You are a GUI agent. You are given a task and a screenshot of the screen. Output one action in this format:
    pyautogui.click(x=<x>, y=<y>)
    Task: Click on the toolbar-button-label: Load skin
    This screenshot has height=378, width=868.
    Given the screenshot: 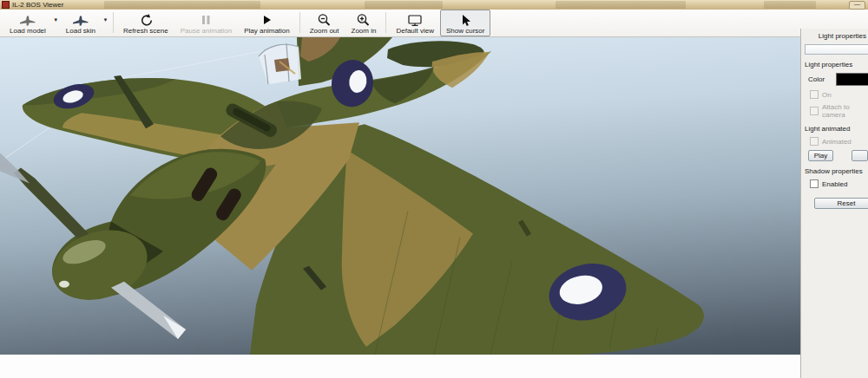 What is the action you would take?
    pyautogui.click(x=81, y=31)
    